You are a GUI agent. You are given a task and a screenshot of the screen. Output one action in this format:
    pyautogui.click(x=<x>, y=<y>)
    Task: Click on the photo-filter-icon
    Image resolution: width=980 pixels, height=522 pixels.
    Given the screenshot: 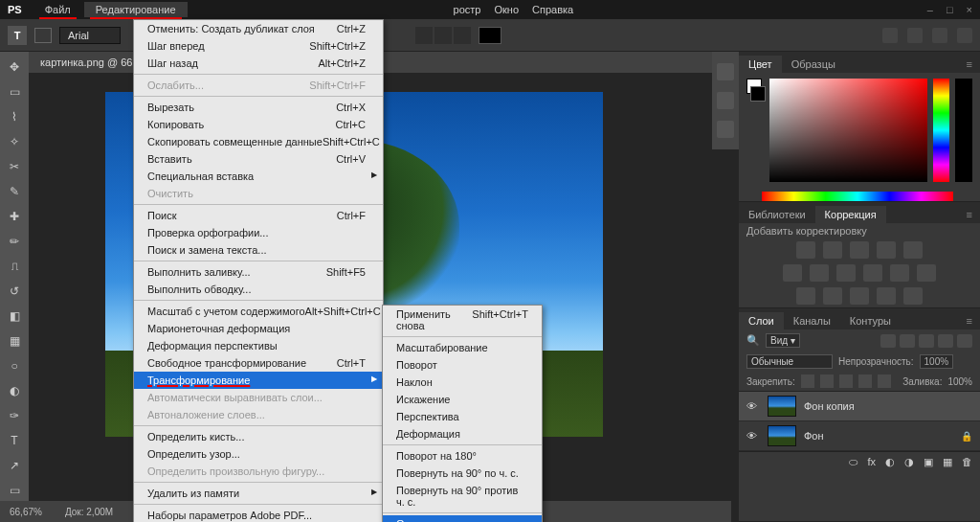 What is the action you would take?
    pyautogui.click(x=873, y=273)
    